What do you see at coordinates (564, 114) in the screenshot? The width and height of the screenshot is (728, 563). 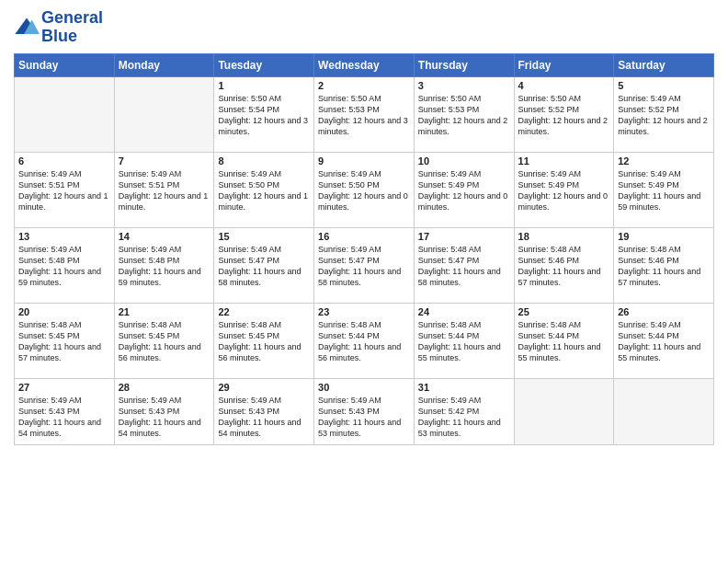 I see `calendar-cell: 4Sunrise: 5:50 AM Sunset: 5:52 PM Daylig…` at bounding box center [564, 114].